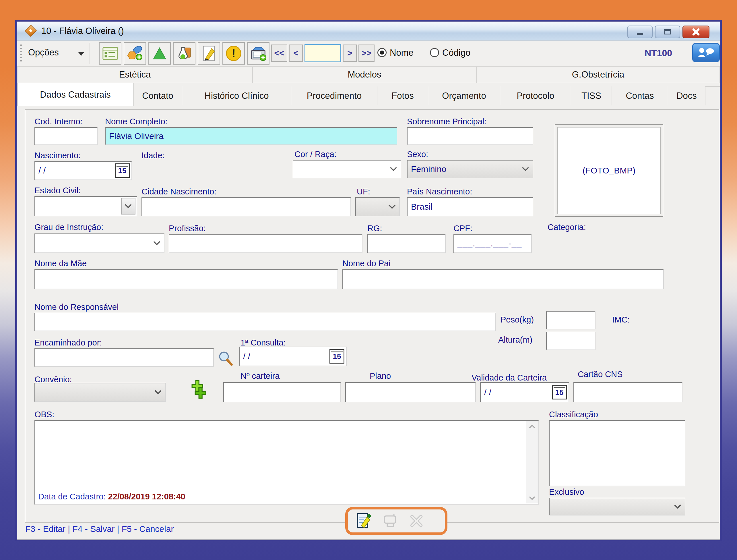 This screenshot has width=737, height=560. What do you see at coordinates (428, 169) in the screenshot?
I see `sexo-value: Feminino` at bounding box center [428, 169].